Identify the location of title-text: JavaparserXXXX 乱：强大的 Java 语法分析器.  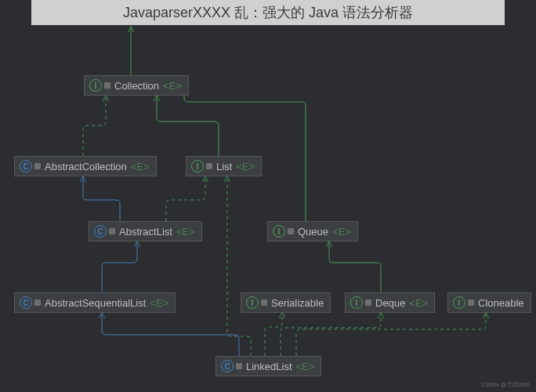
(268, 13).